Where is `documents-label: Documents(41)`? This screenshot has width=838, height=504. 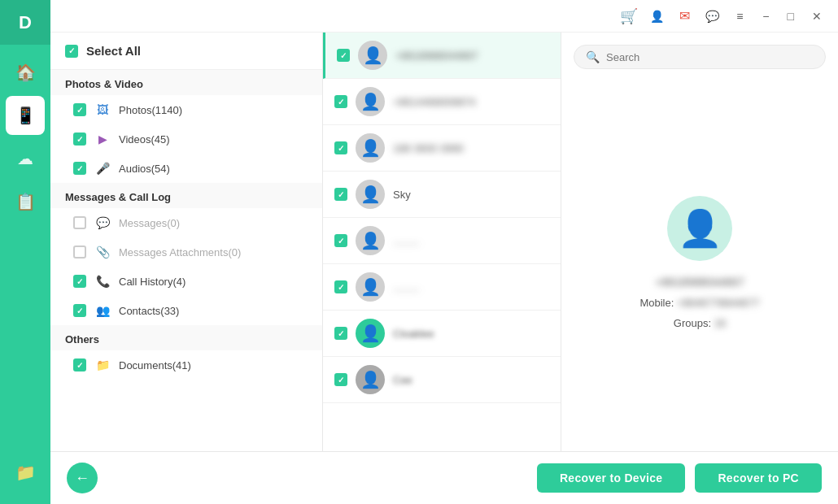 documents-label: Documents(41) is located at coordinates (155, 366).